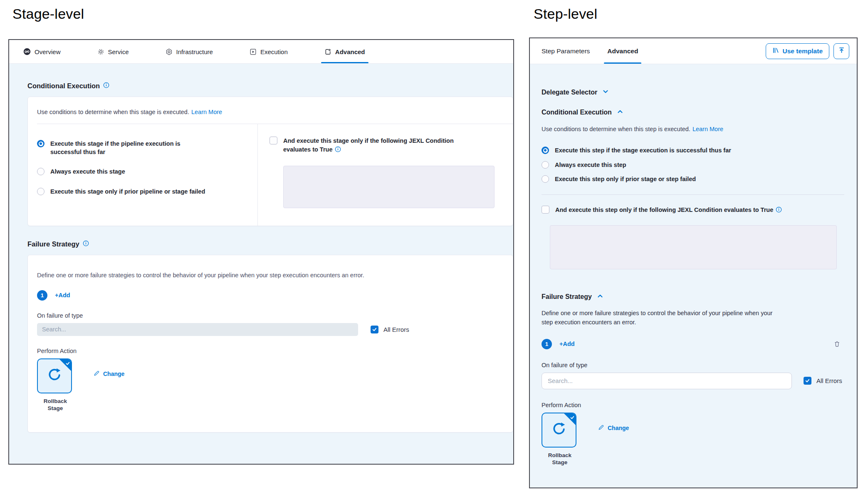  What do you see at coordinates (189, 52) in the screenshot?
I see `tab-infrastructure: Infrastructure` at bounding box center [189, 52].